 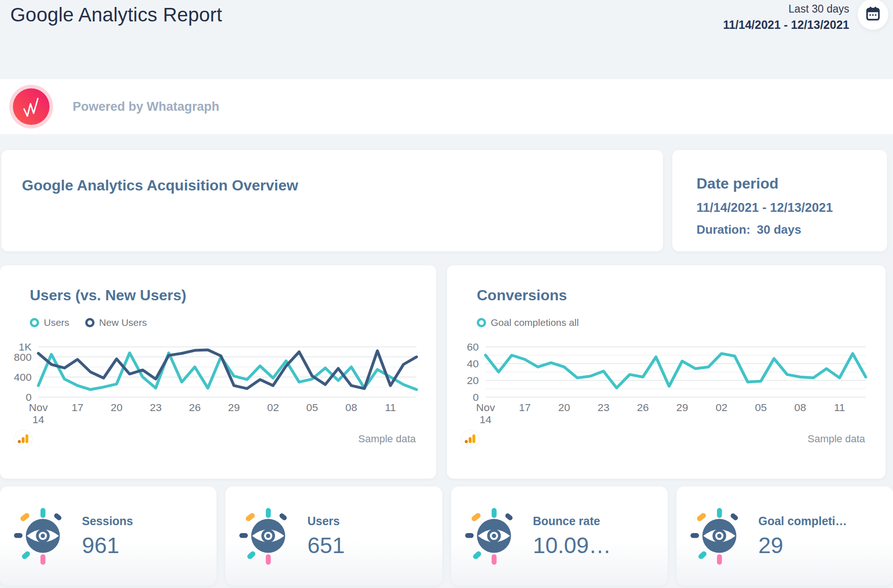 What do you see at coordinates (663, 384) in the screenshot?
I see `conversions-chart-area: 0204060Nov14172023262902050811` at bounding box center [663, 384].